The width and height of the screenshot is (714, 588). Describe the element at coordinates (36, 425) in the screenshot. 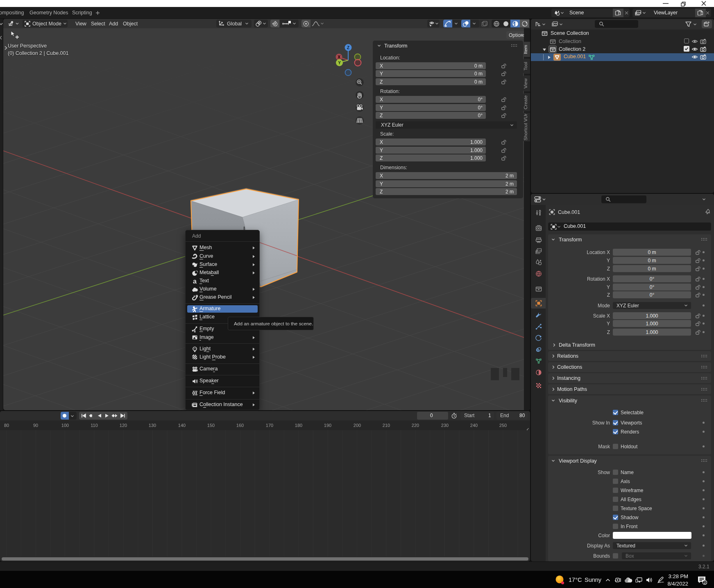

I see `svg-text: 90` at that location.